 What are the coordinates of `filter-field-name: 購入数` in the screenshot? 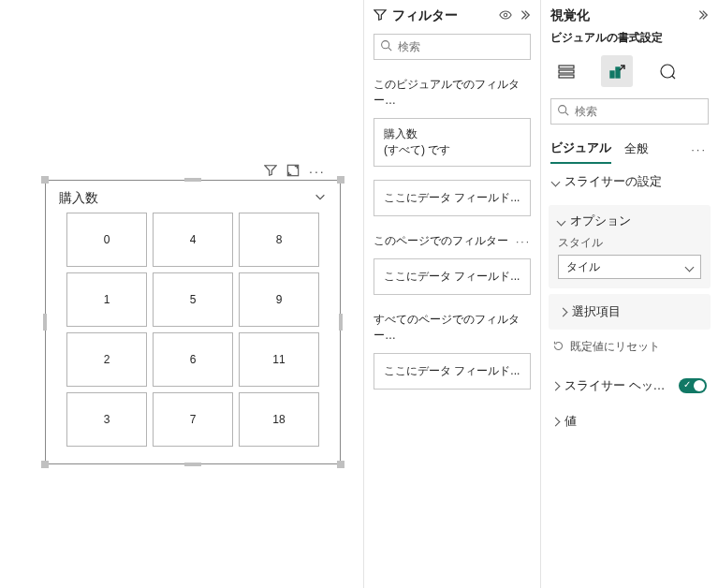 It's located at (452, 135).